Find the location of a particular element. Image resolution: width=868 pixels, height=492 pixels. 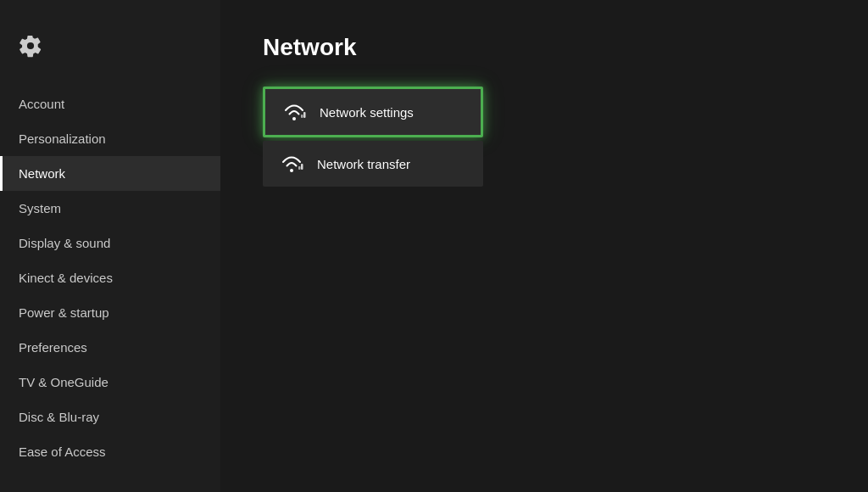

sidebar-item-display-sound: Display & sound is located at coordinates (110, 243).